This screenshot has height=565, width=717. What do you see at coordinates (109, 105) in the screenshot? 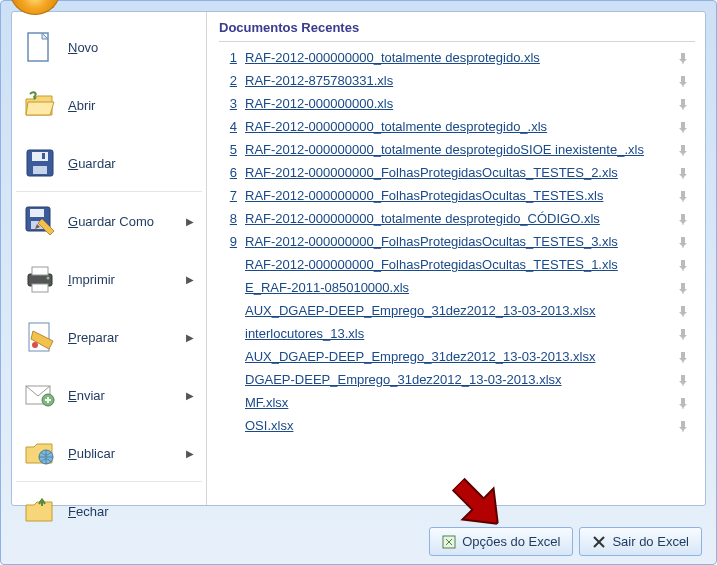
I see `open-folder-menu-item: Abrir` at bounding box center [109, 105].